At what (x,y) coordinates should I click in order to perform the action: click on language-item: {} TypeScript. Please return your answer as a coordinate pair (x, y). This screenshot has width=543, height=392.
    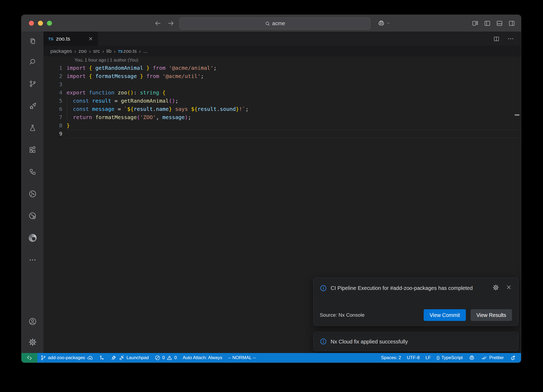
    Looking at the image, I should click on (450, 358).